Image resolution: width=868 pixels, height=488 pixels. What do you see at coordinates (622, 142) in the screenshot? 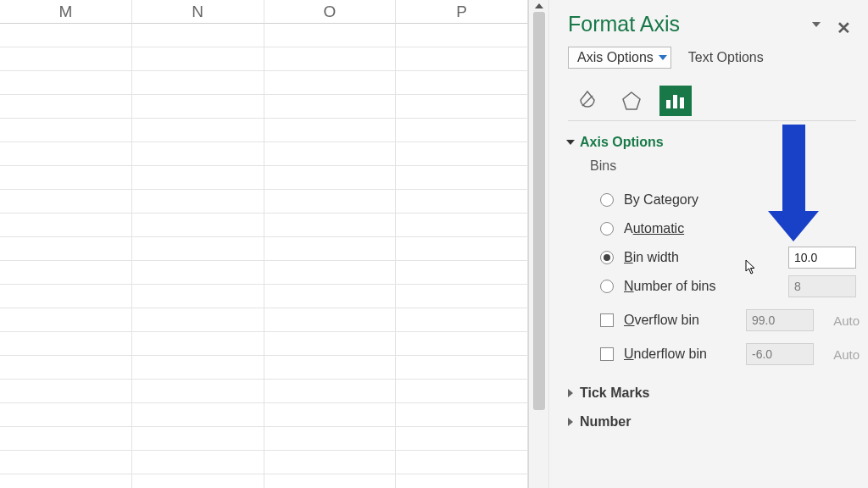
I see `section-axis-options-title: Axis Options` at bounding box center [622, 142].